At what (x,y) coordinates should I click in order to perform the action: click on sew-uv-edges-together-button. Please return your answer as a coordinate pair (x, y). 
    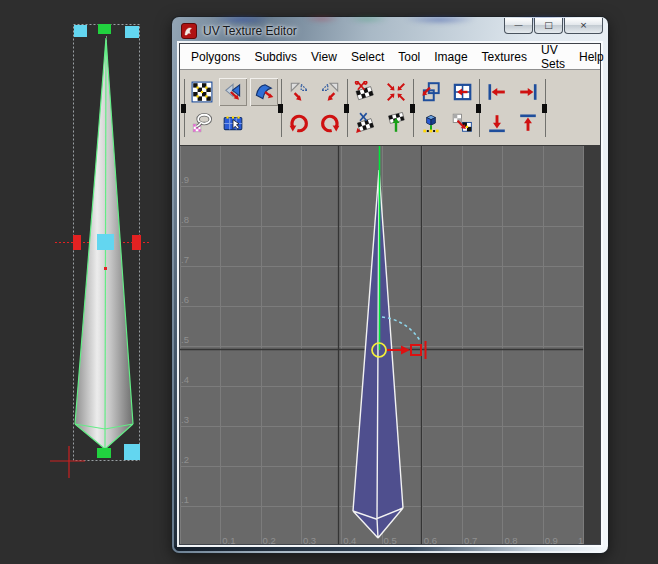
    Looking at the image, I should click on (396, 92).